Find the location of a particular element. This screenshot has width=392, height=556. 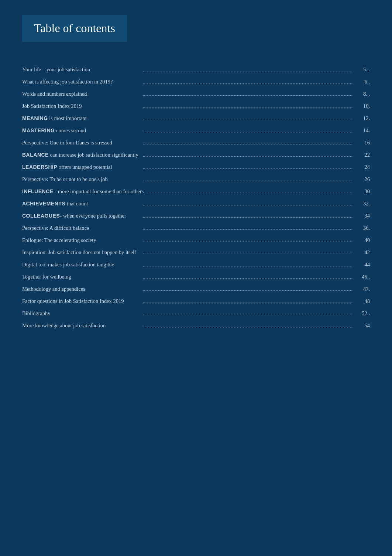

toc-entry: Words and numbers explained8... is located at coordinates (196, 94).